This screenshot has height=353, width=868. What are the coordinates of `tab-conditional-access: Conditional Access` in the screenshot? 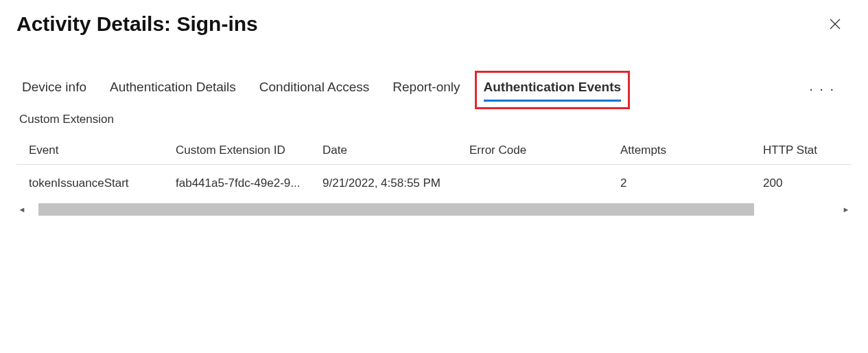 It's located at (314, 89).